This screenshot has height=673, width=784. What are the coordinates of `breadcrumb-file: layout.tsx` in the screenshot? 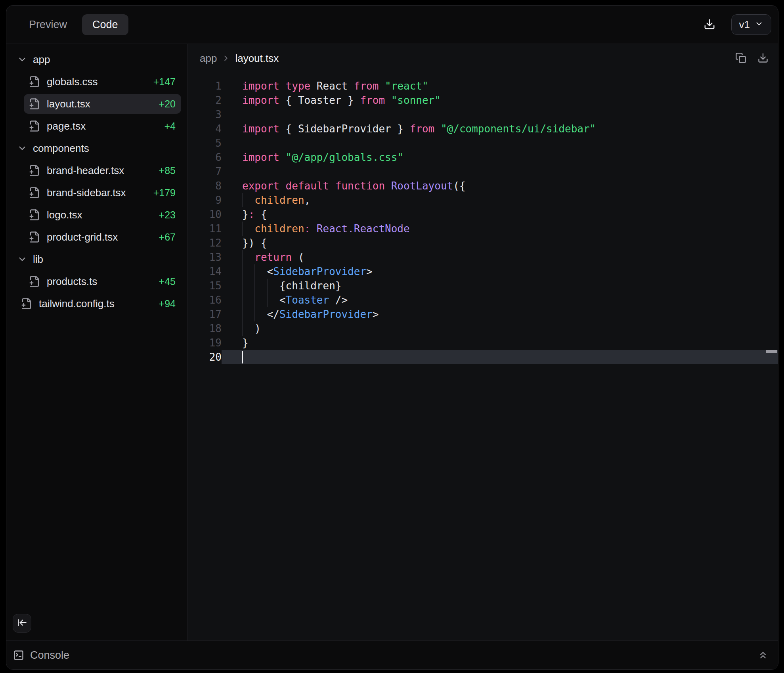 It's located at (257, 59).